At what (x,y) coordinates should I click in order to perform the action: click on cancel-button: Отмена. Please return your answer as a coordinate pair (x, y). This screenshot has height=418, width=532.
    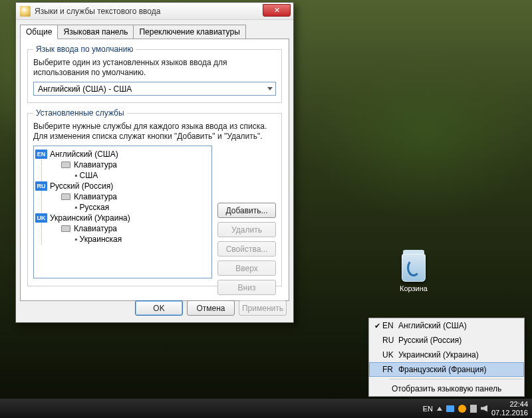
    Looking at the image, I should click on (211, 308).